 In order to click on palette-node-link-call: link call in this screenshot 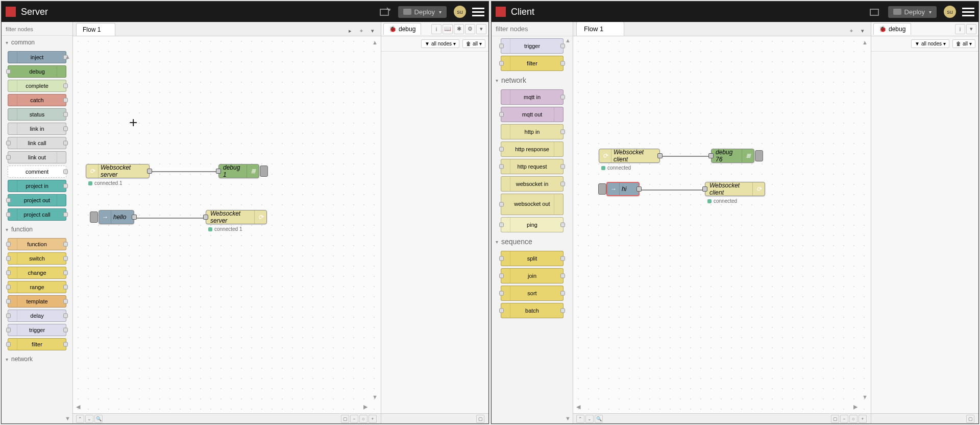, I will do `click(37, 143)`.